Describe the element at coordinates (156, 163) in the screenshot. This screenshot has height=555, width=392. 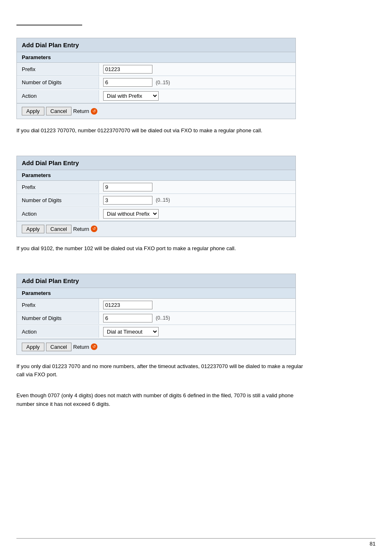
I see `panel-2-title: Add Dial Plan Entry` at that location.